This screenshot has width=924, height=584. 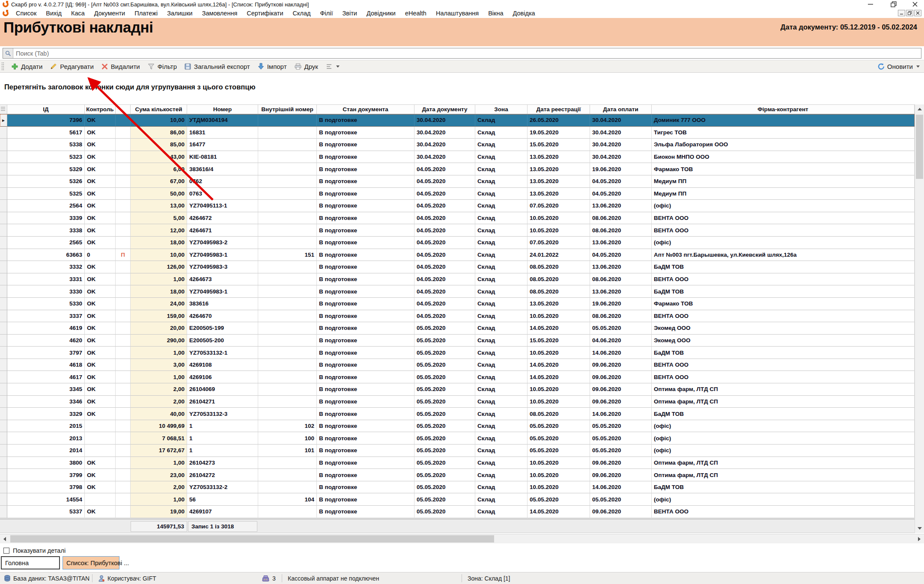 I want to click on table-row: 5325OK50,000763В подготовке04.05.2020Скл…, so click(x=457, y=194).